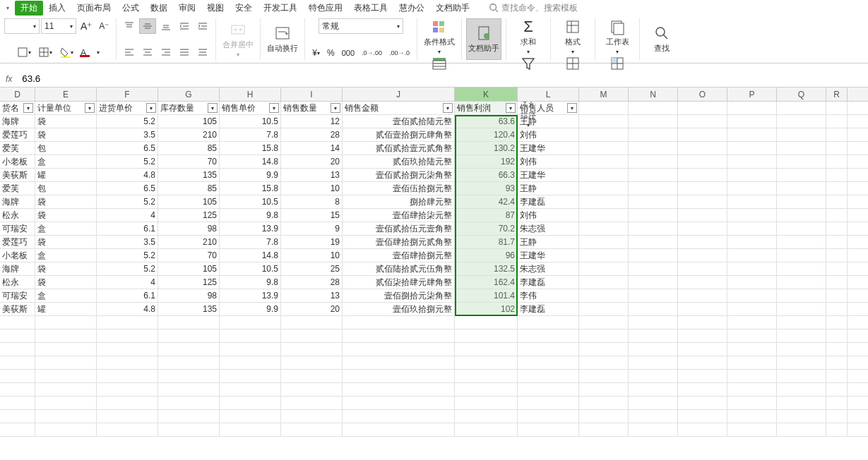 The height and width of the screenshot is (460, 868). I want to click on cell: 李建磊, so click(548, 282).